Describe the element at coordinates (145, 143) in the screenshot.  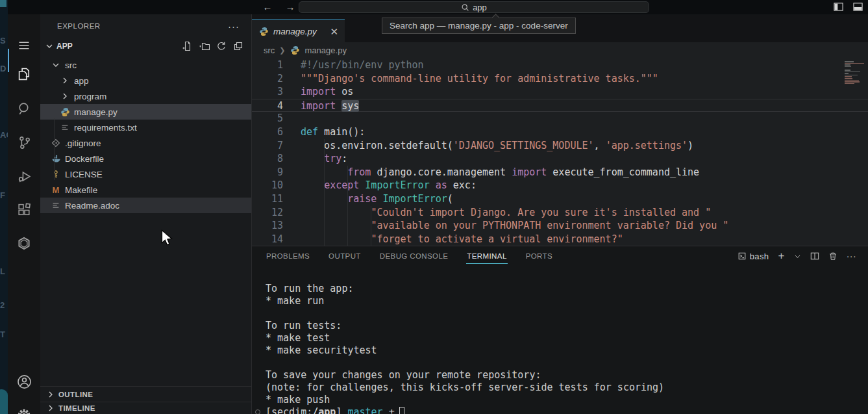
I see `tree-item--gitignore: .gitignore` at that location.